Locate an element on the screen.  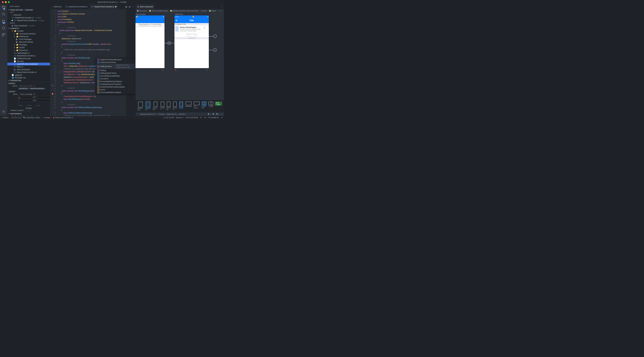
open-editor-item: ⌂Welcome is located at coordinates (28, 15).